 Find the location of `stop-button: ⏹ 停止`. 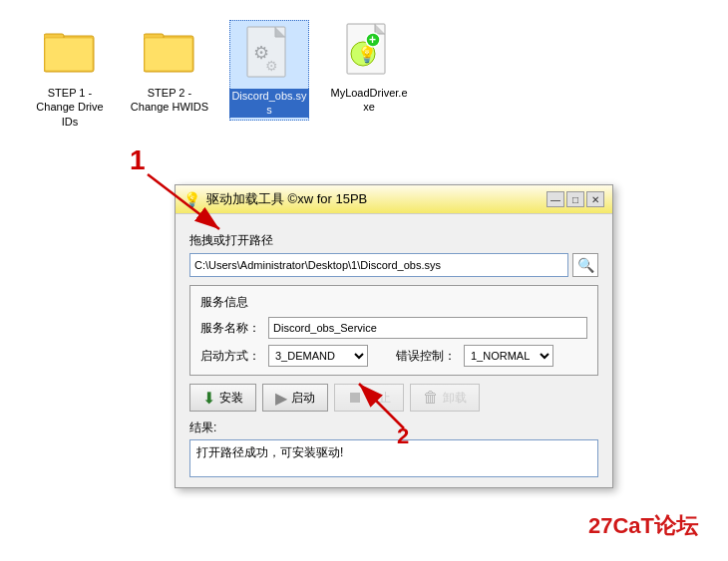

stop-button: ⏹ 停止 is located at coordinates (369, 398).